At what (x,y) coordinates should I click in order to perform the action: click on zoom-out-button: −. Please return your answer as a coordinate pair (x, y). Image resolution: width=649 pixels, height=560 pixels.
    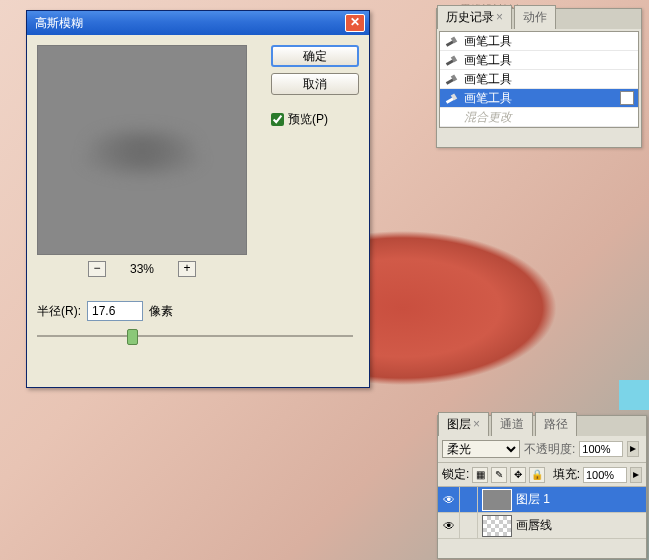
    Looking at the image, I should click on (97, 269).